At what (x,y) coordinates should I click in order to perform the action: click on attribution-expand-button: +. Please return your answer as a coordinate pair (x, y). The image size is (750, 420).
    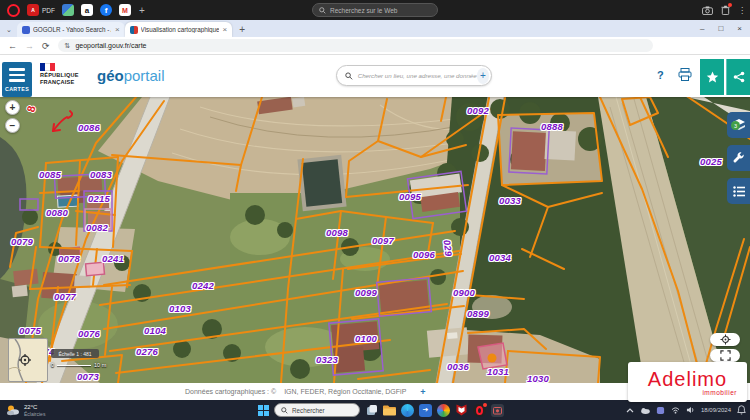
    Looking at the image, I should click on (422, 392).